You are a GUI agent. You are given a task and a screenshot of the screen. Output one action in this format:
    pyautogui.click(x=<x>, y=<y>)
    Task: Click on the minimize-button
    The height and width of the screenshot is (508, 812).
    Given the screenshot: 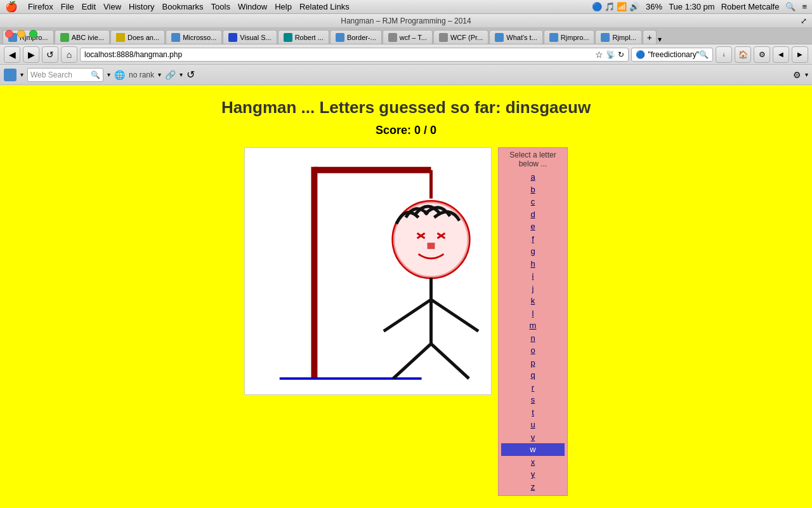 What is the action you would take?
    pyautogui.click(x=22, y=34)
    